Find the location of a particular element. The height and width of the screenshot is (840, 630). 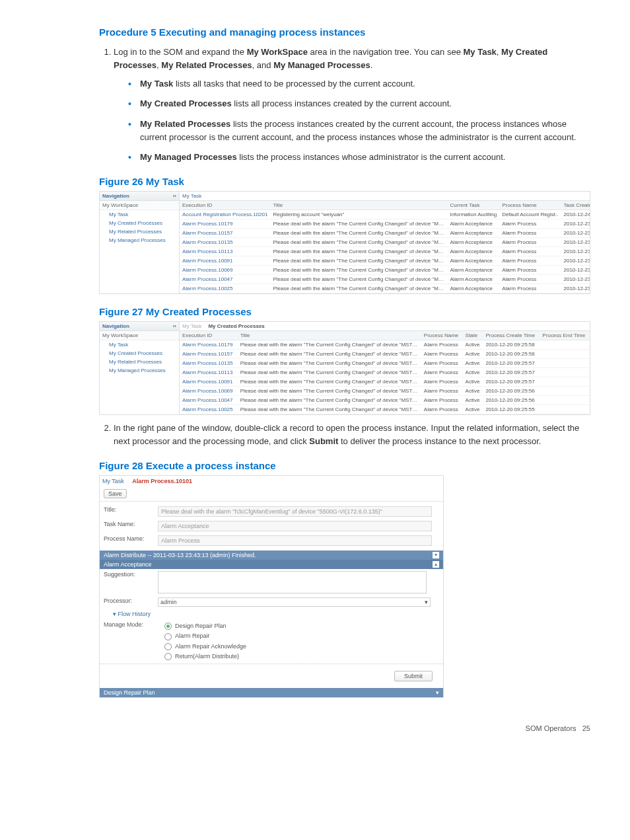

step1-text: Log in to the SOM and expand the My Work… is located at coordinates (330, 58).